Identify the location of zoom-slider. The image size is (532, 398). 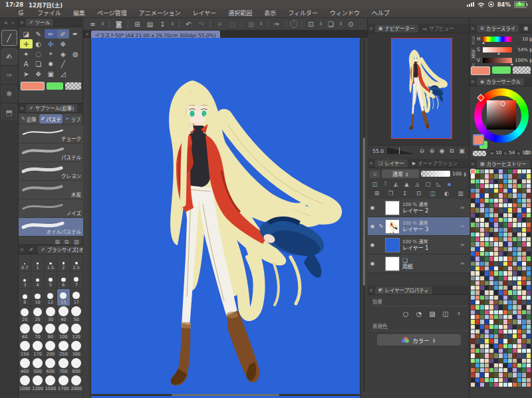
(400, 151).